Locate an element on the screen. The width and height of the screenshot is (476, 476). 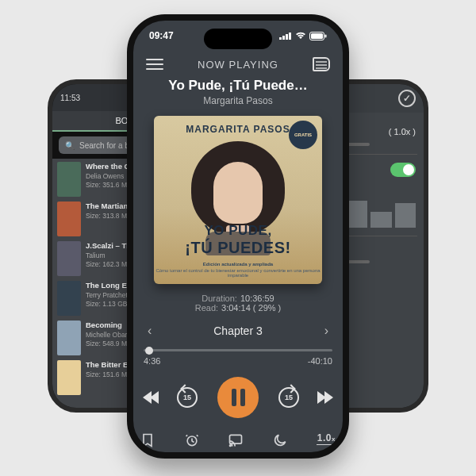
cover-art: MARGARITA PASOS GRATIS YO PUDE, ¡TÚ PUED… is located at coordinates (238, 200).